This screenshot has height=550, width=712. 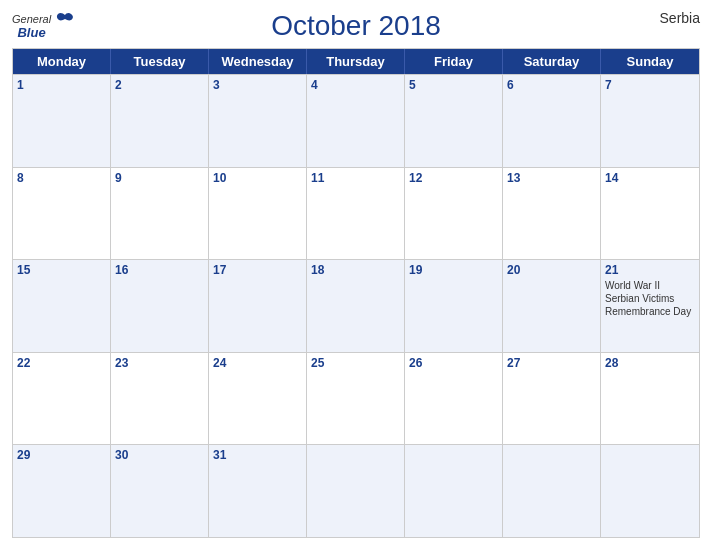 I want to click on day-number: 21, so click(x=650, y=270).